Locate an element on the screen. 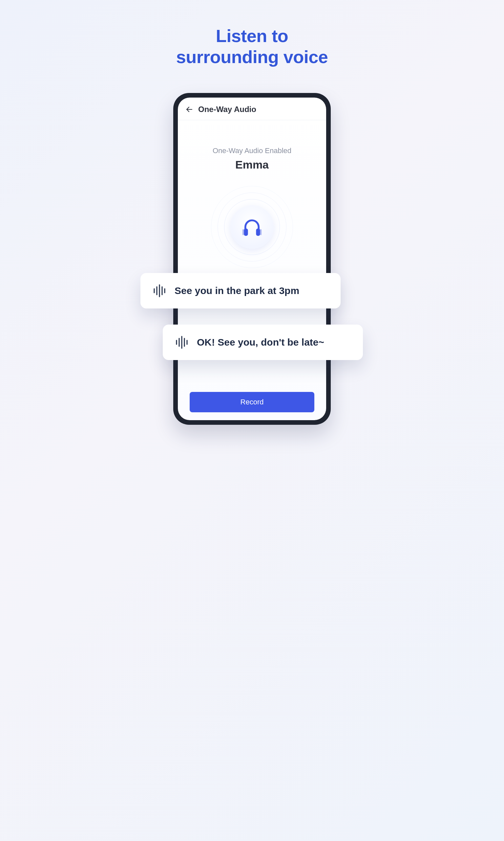 The image size is (504, 841). headphones-icon is located at coordinates (252, 227).